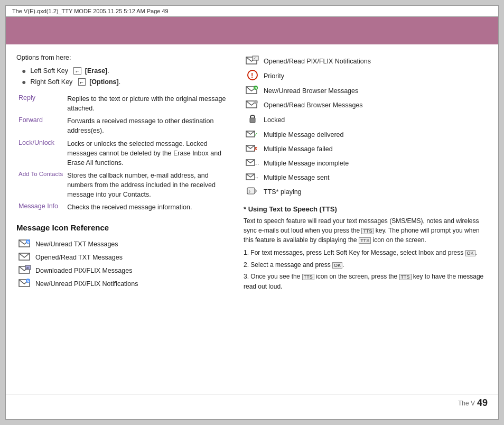  What do you see at coordinates (253, 105) in the screenshot?
I see `icon-browser-read` at bounding box center [253, 105].